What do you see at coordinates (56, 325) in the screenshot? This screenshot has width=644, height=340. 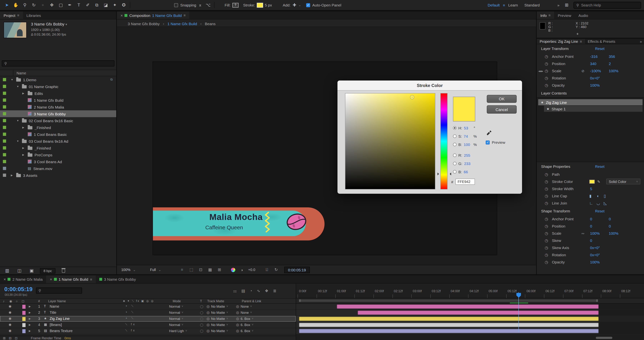 I see `layer-name: [Beans]` at bounding box center [56, 325].